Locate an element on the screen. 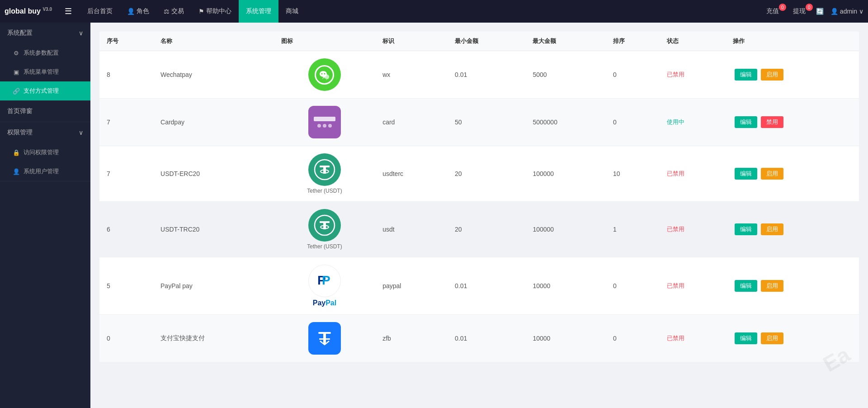 Image resolution: width=868 pixels, height=408 pixels. col-identifier: 标识 is located at coordinates (411, 42).